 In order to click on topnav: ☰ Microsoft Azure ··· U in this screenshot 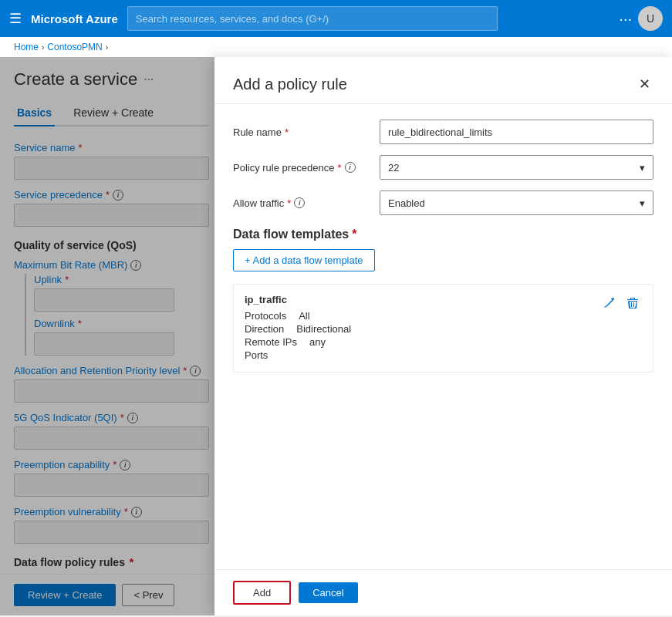, I will do `click(336, 19)`.